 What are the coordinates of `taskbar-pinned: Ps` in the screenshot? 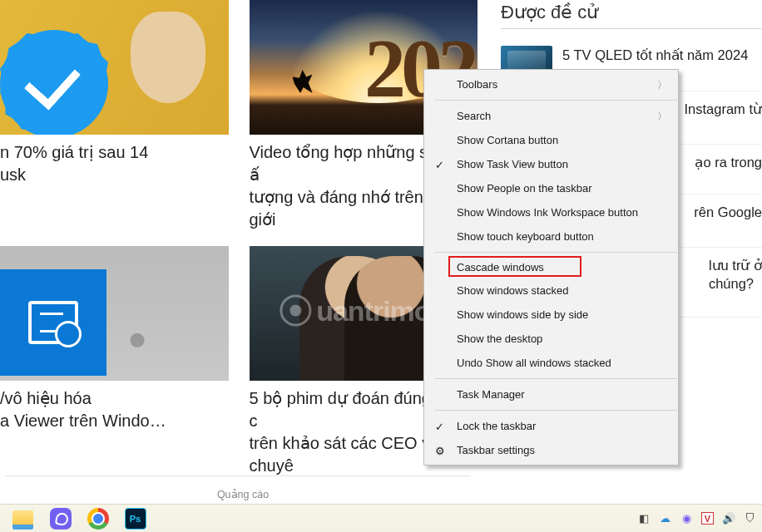 It's located at (79, 519).